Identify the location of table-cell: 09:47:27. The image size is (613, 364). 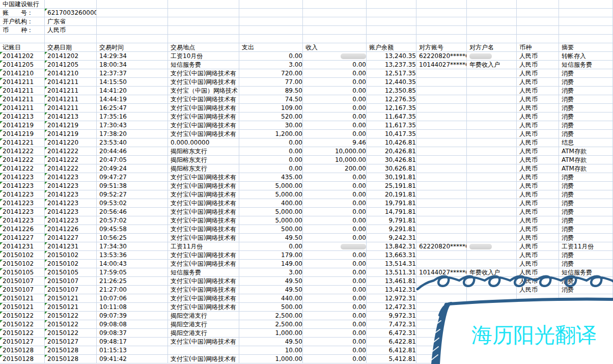
(132, 177).